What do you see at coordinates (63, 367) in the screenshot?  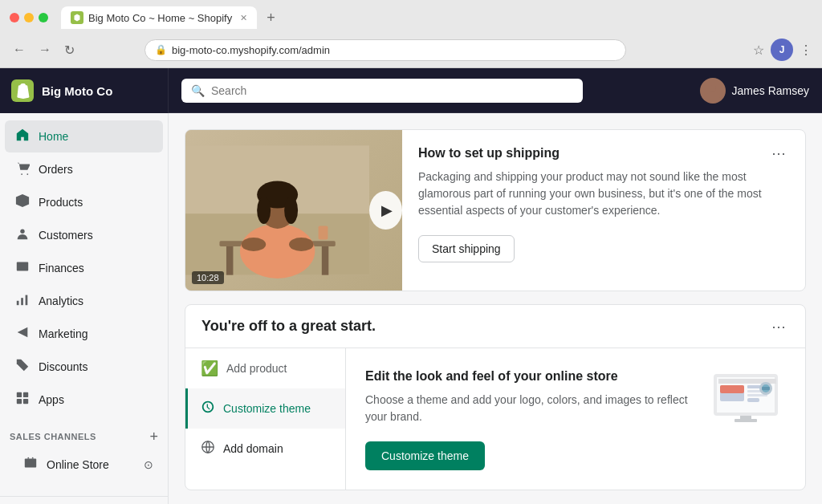 I see `sidebar-label-discounts: Discounts` at bounding box center [63, 367].